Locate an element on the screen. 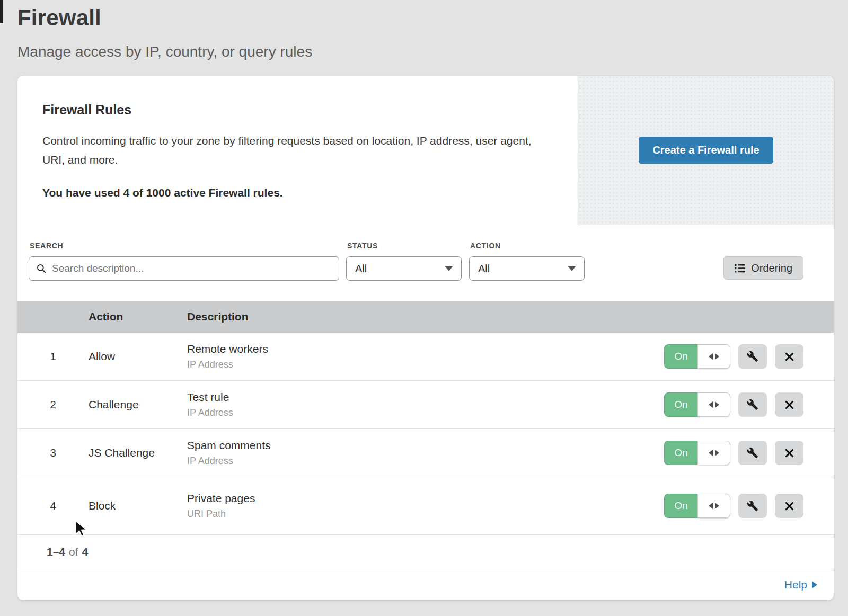 The height and width of the screenshot is (616, 848). section-title: Firewall Rules is located at coordinates (299, 110).